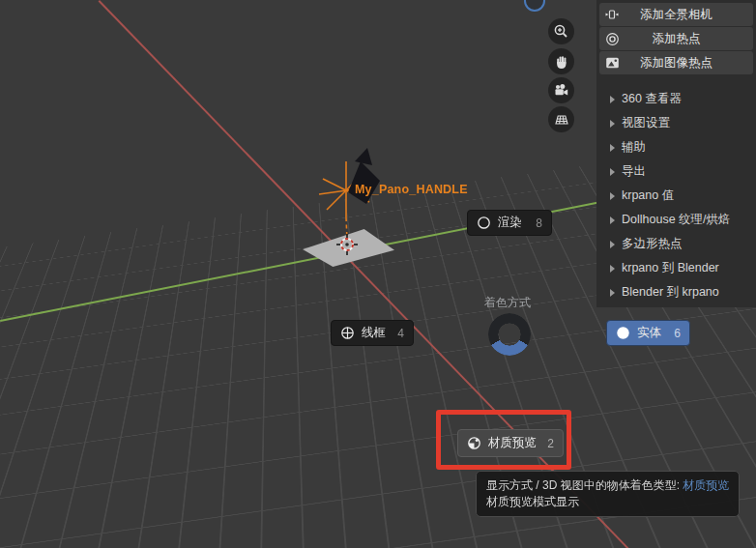  I want to click on add-image-hotspot-button: 添加图像热点, so click(677, 63).